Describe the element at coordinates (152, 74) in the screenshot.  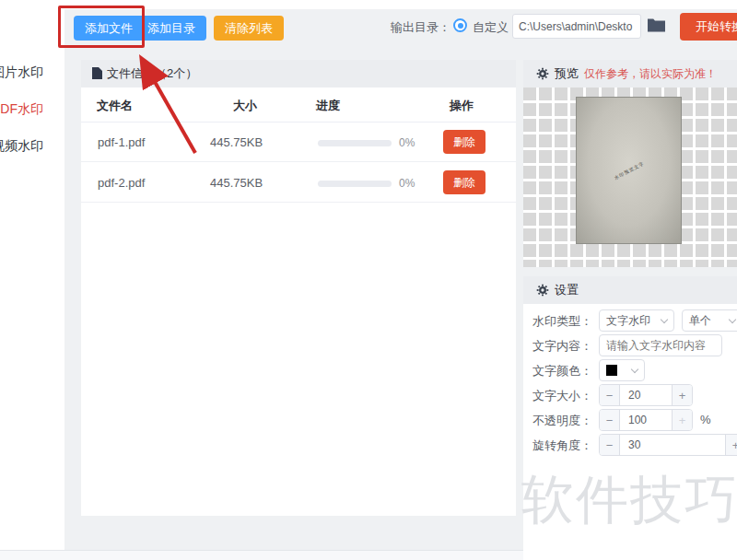
I see `file-panel-title: 文件信息（2个）` at that location.